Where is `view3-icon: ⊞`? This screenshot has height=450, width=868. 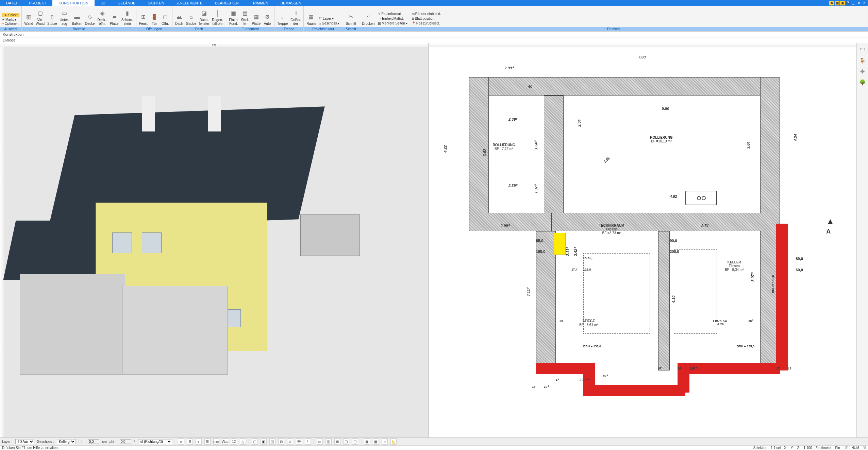 view3-icon: ⊞ is located at coordinates (337, 442).